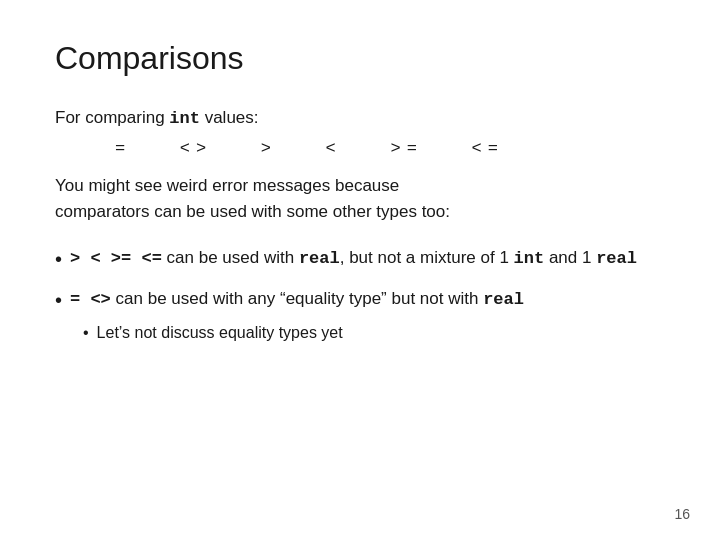 The image size is (720, 540). What do you see at coordinates (360, 186) in the screenshot?
I see `weird-line1: You might see weird error messages becau…` at bounding box center [360, 186].